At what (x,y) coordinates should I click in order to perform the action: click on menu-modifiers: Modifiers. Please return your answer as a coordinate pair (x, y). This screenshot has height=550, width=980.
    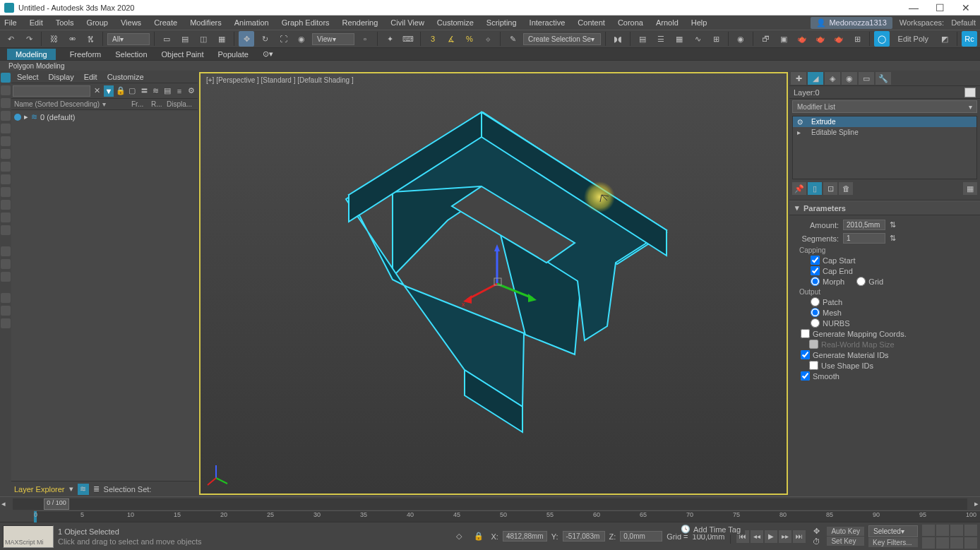
    Looking at the image, I should click on (206, 23).